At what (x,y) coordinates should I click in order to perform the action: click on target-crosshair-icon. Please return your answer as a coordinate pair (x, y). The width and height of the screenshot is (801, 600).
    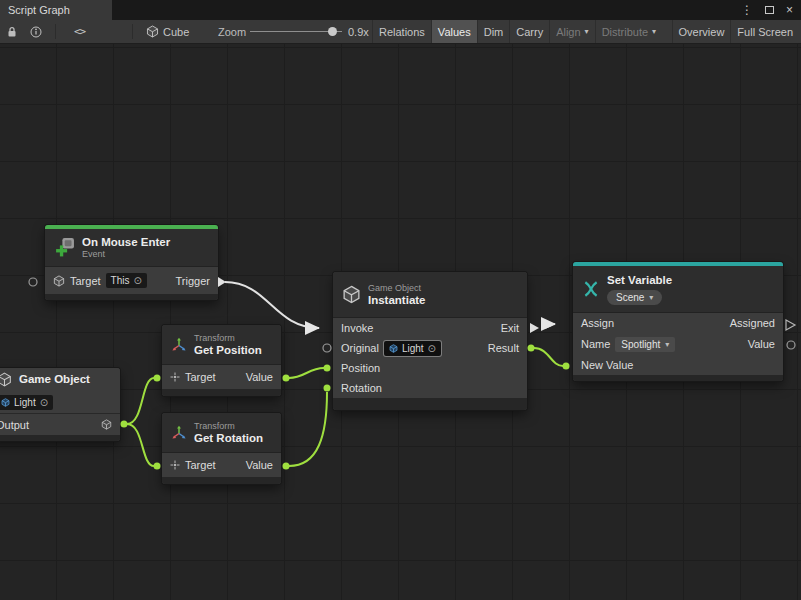
    Looking at the image, I should click on (175, 377).